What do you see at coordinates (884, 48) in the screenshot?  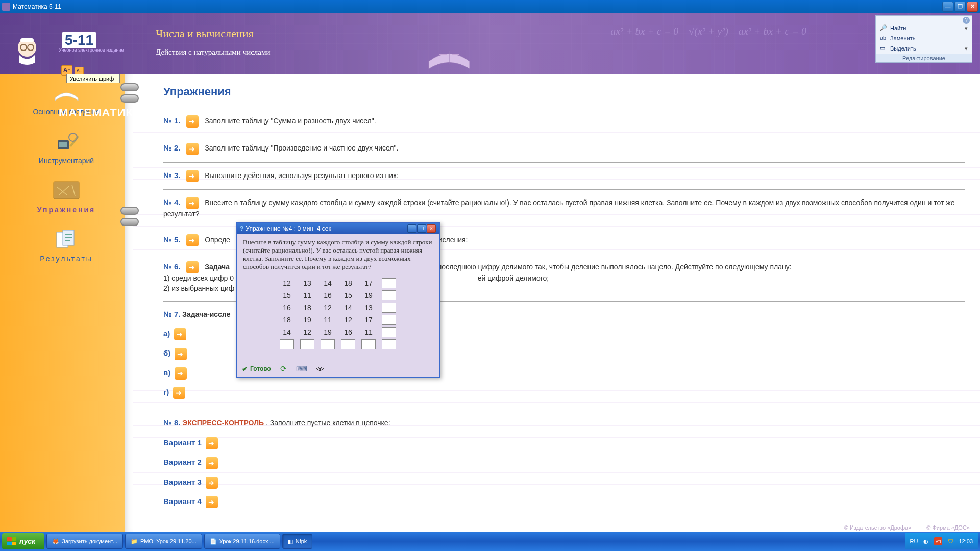 I see `cursor-icon: ▭` at bounding box center [884, 48].